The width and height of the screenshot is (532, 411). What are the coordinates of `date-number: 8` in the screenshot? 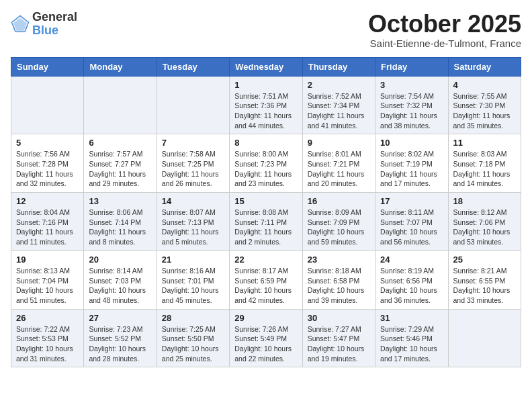 It's located at (266, 142).